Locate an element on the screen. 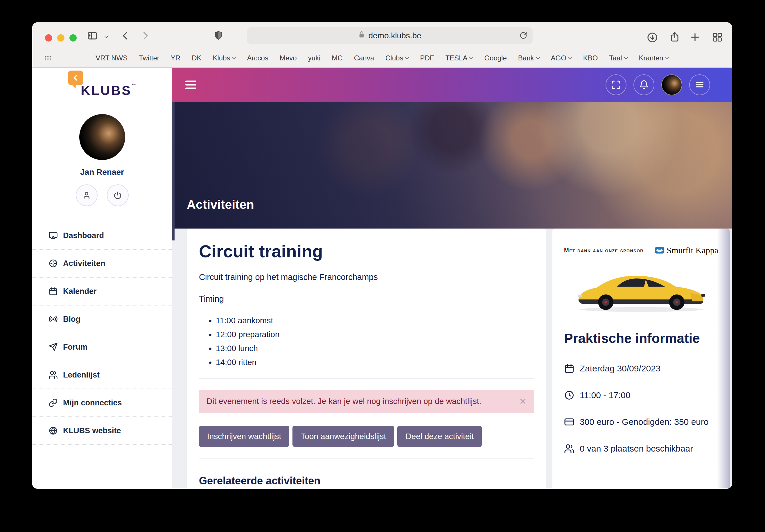 This screenshot has height=532, width=765. sponsor-logo: Smurfit Kappa is located at coordinates (686, 251).